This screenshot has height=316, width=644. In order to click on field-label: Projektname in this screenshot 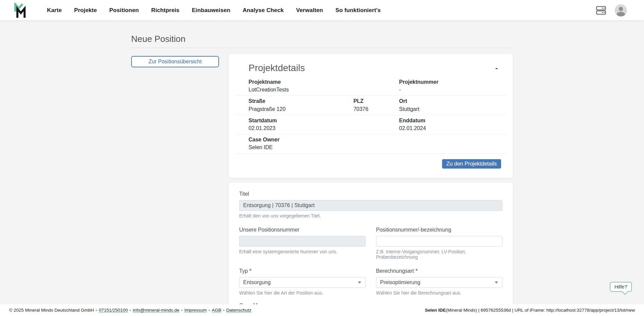, I will do `click(301, 82)`.